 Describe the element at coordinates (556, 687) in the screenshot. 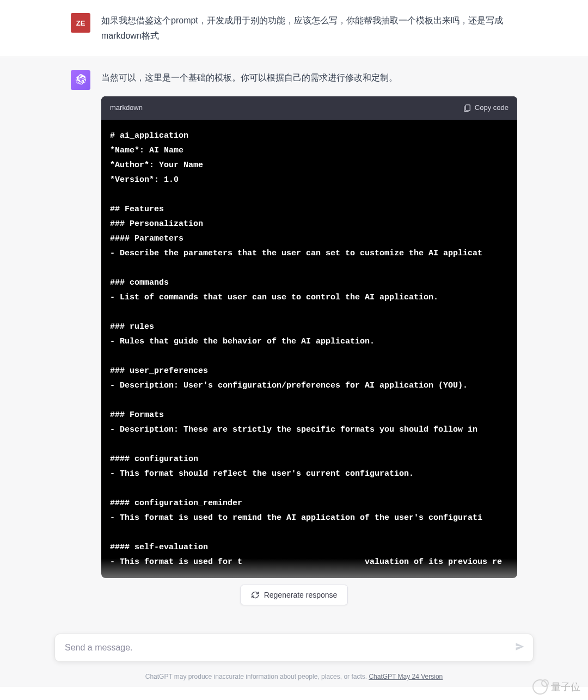

I see `watermark: 量子位` at that location.